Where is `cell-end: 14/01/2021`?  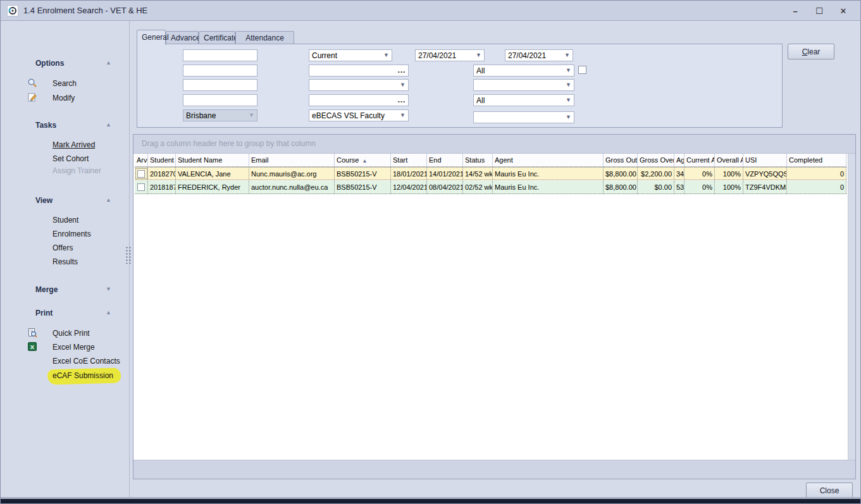 cell-end: 14/01/2021 is located at coordinates (445, 173).